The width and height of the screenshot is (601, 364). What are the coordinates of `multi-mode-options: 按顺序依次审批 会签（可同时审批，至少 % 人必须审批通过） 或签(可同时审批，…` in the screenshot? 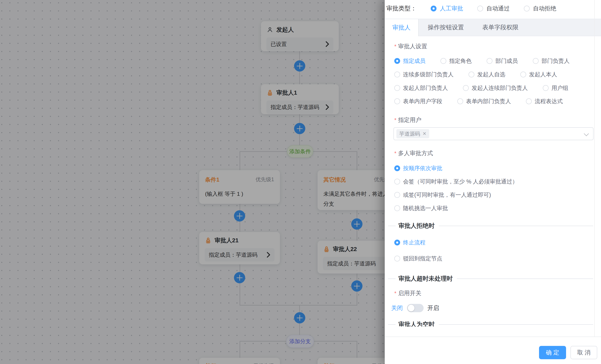 It's located at (456, 188).